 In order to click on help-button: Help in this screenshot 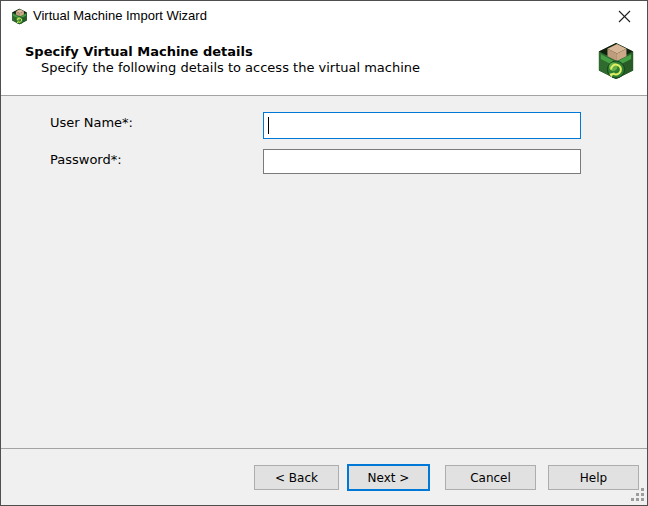, I will do `click(594, 478)`.